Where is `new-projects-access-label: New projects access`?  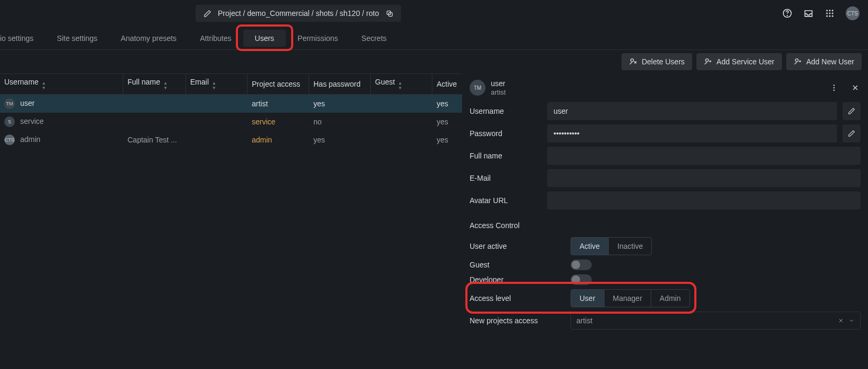 new-projects-access-label: New projects access is located at coordinates (517, 321).